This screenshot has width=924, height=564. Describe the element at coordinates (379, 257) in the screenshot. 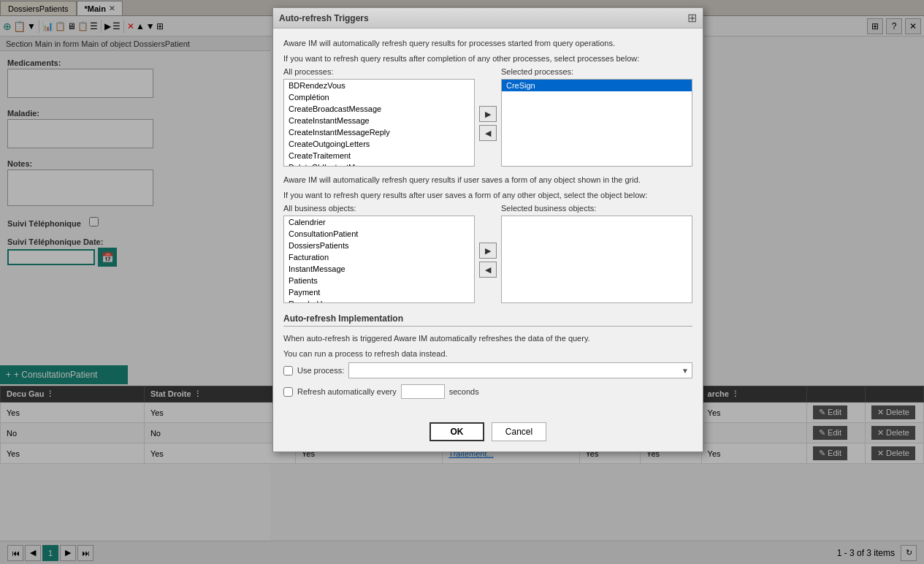

I see `object-item-4: Facturation` at that location.